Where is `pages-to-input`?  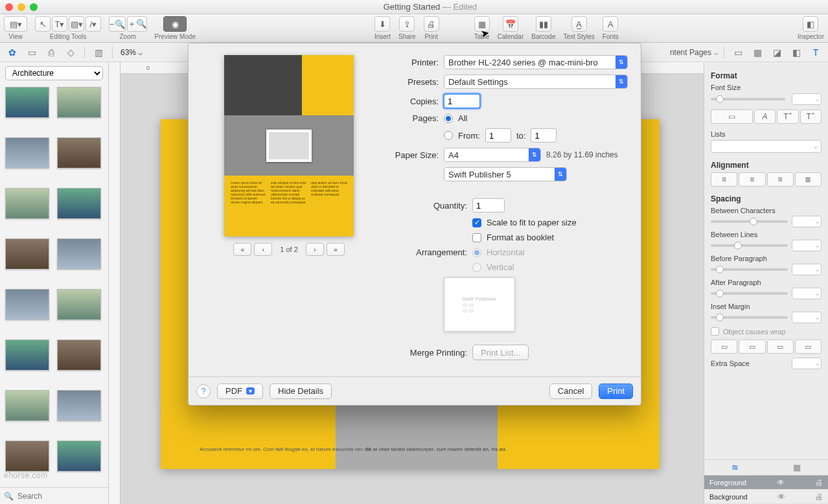 pages-to-input is located at coordinates (544, 135).